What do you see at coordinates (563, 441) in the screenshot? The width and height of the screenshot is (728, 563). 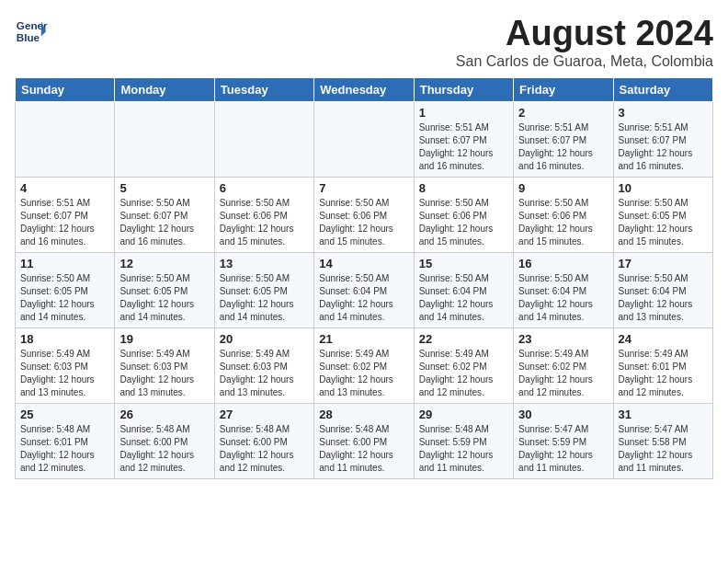 I see `calendar-cell: 30Sunrise: 5:47 AMSunset: 5:59 PMDayligh…` at bounding box center [563, 441].